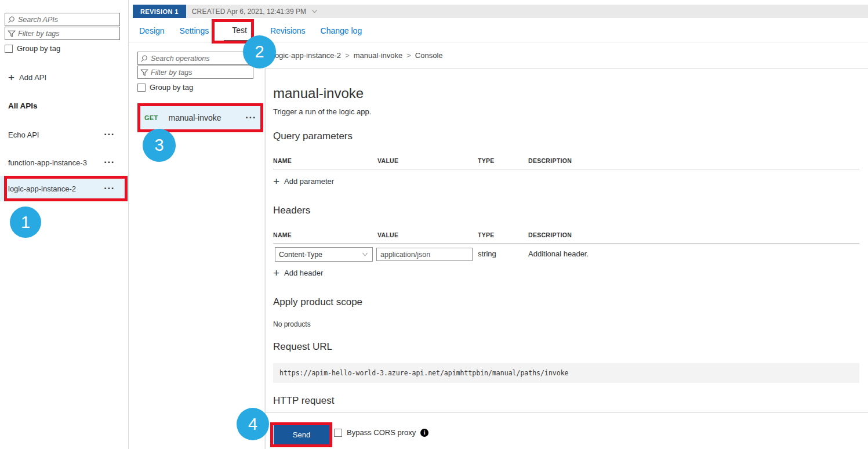 This screenshot has width=868, height=449. Describe the element at coordinates (566, 237) in the screenshot. I see `headers-header-row: NAME VALUE TYPE DESCRIPTION` at that location.